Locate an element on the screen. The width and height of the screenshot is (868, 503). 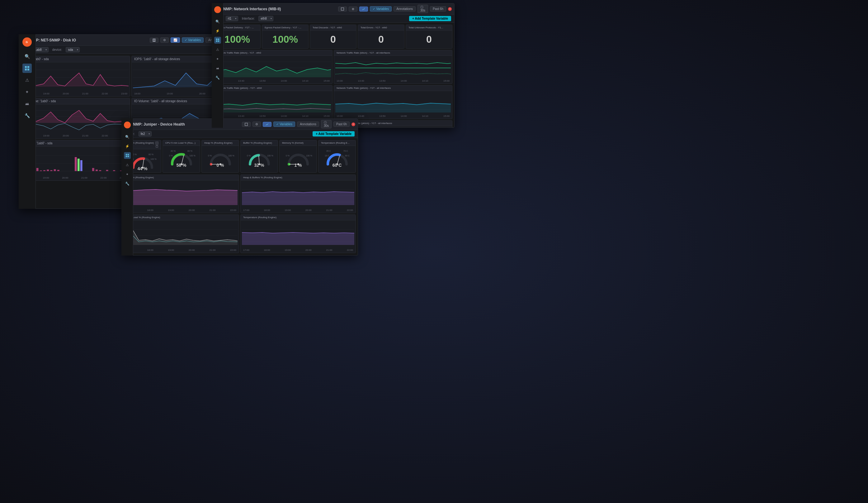
jun-settings-btn: ⚙ is located at coordinates (257, 124).